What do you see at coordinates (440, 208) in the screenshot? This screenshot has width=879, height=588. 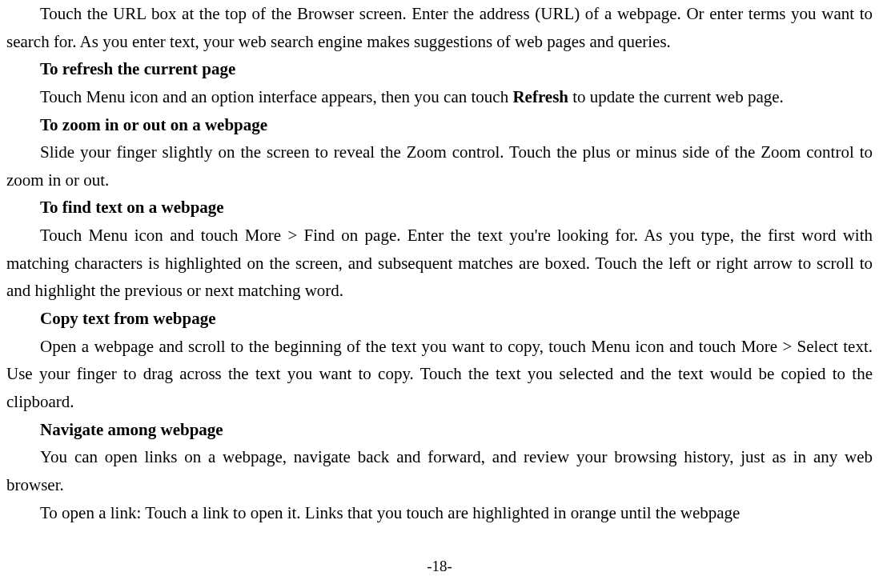 I see `section-heading-find: To find text on a webpage` at bounding box center [440, 208].